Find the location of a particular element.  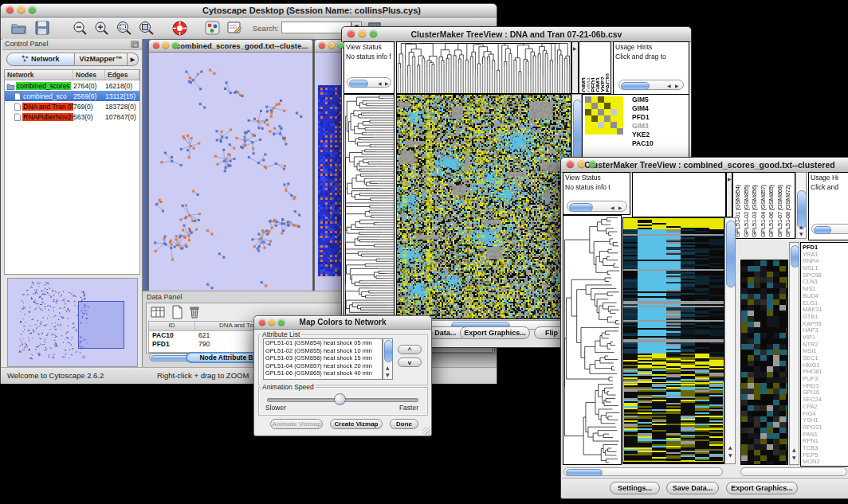

network-row: RNAPuberNov2+563(0)107847(0) is located at coordinates (72, 116).